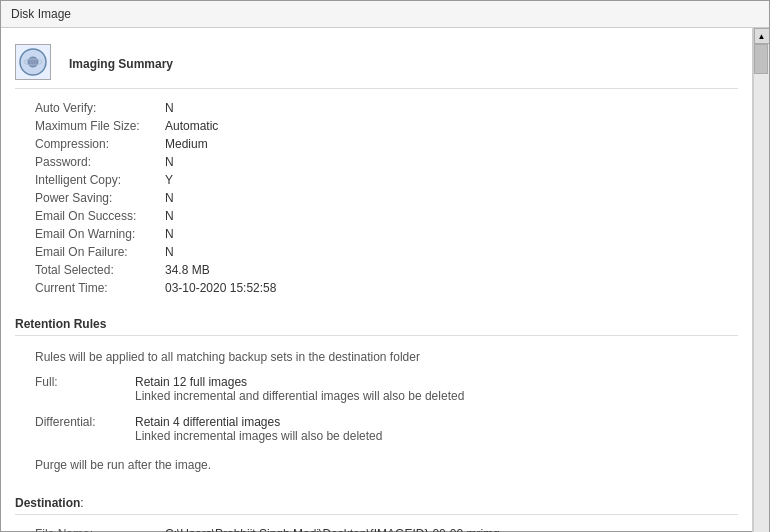  What do you see at coordinates (762, 288) in the screenshot?
I see `scroll-track` at bounding box center [762, 288].